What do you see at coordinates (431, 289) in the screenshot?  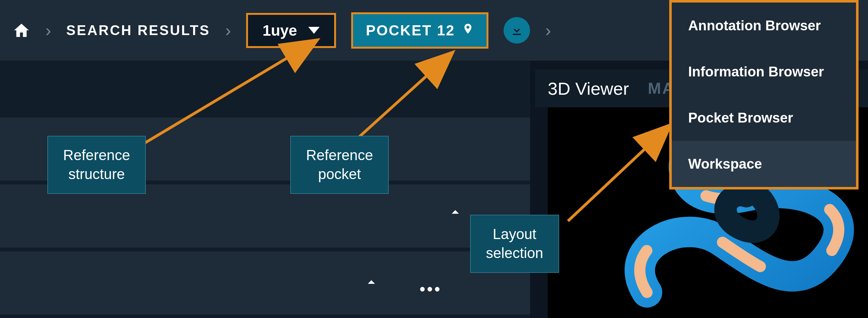 I see `more-icon: •••` at bounding box center [431, 289].